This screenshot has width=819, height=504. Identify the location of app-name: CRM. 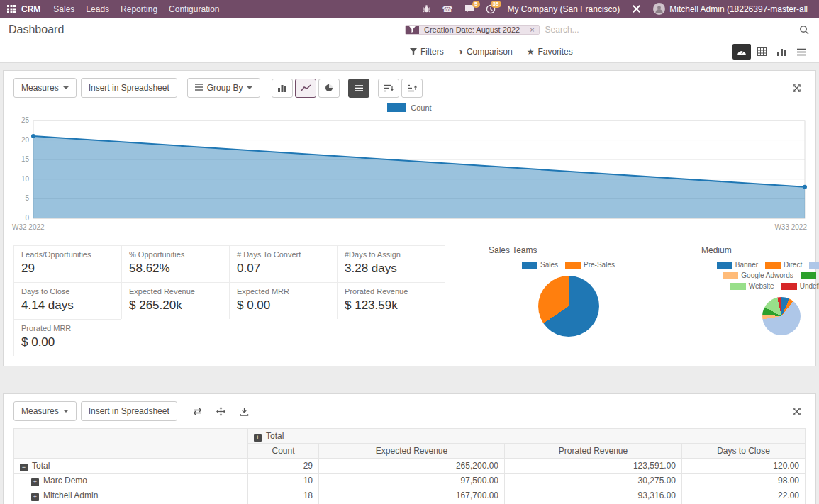
(33, 9).